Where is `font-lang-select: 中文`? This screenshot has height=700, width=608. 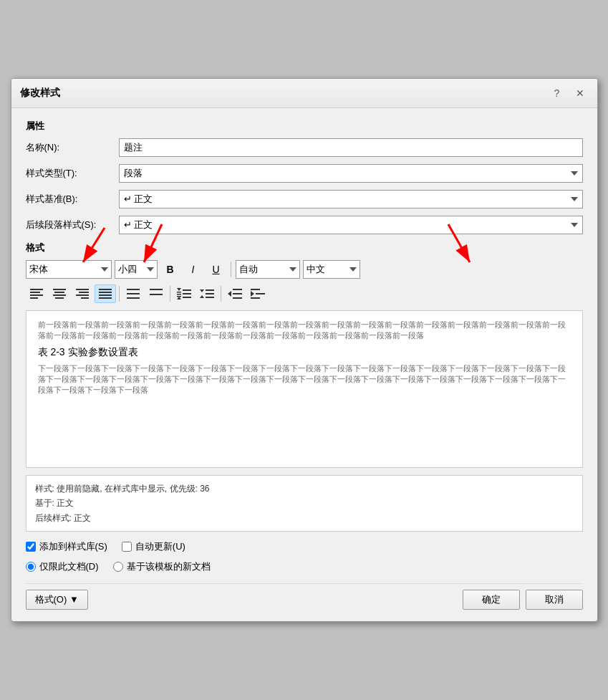
font-lang-select: 中文 is located at coordinates (332, 269).